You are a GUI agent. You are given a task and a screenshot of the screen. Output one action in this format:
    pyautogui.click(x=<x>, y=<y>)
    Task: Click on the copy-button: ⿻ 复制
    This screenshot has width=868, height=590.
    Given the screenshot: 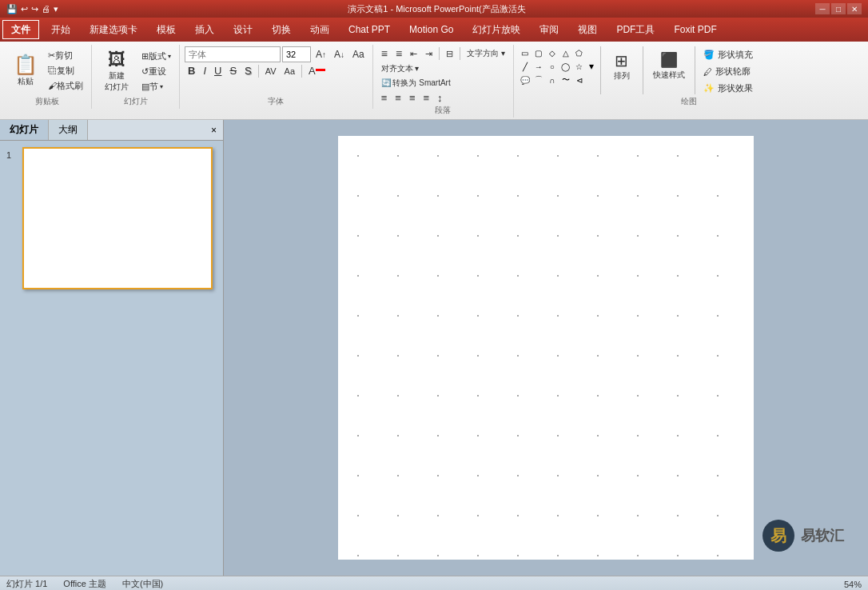 What is the action you would take?
    pyautogui.click(x=66, y=70)
    